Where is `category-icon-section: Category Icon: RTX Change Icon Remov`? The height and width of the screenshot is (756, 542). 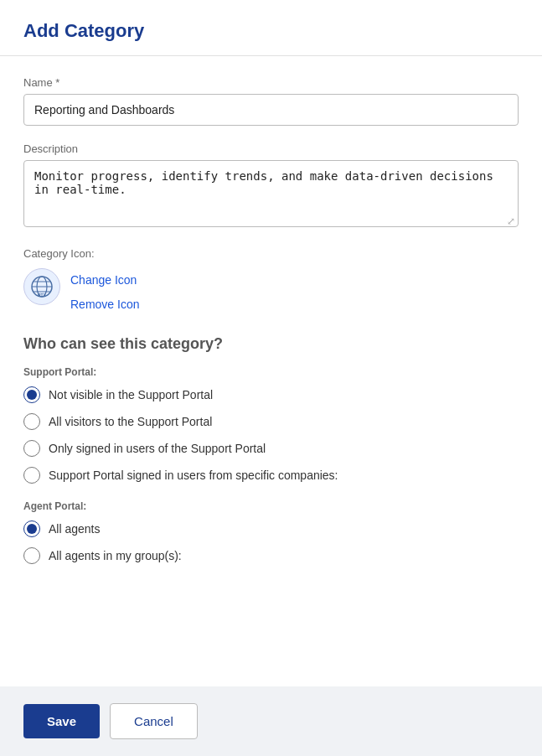 category-icon-section: Category Icon: RTX Change Icon Remov is located at coordinates (271, 282).